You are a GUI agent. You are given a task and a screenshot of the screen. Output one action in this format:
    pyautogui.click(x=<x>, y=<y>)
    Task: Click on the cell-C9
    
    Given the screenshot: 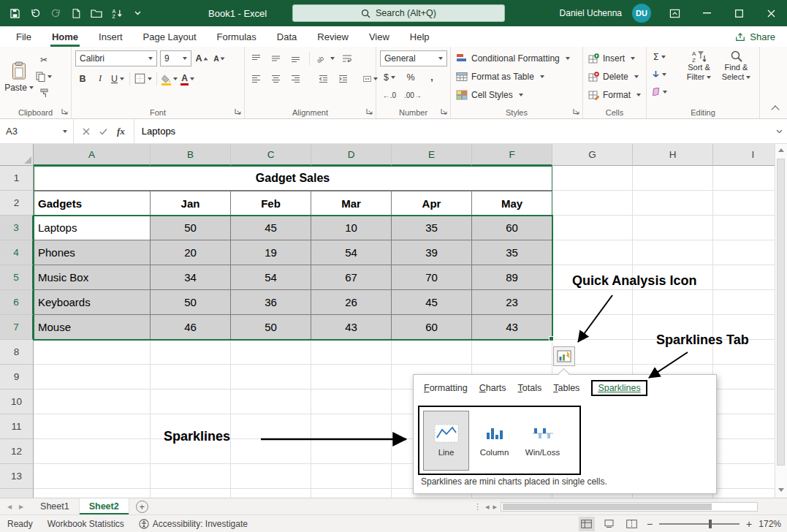 What is the action you would take?
    pyautogui.click(x=271, y=377)
    